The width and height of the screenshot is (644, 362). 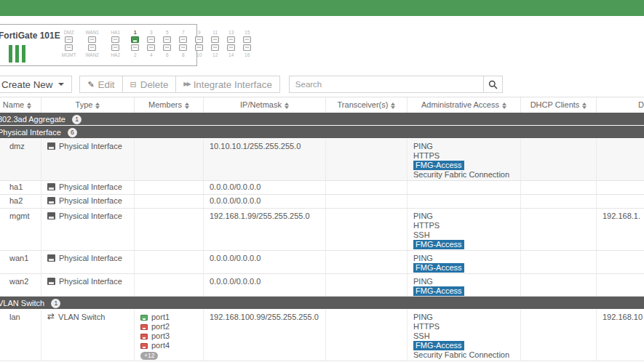 I want to click on vlan-switch-icon: ⇄, so click(x=51, y=316).